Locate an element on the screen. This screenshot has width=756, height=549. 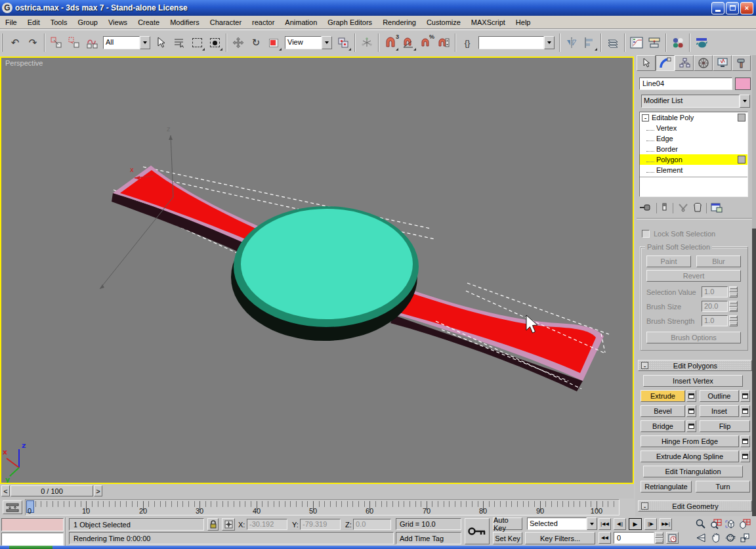
retriangulate-button: Retriangulate is located at coordinates (666, 487).